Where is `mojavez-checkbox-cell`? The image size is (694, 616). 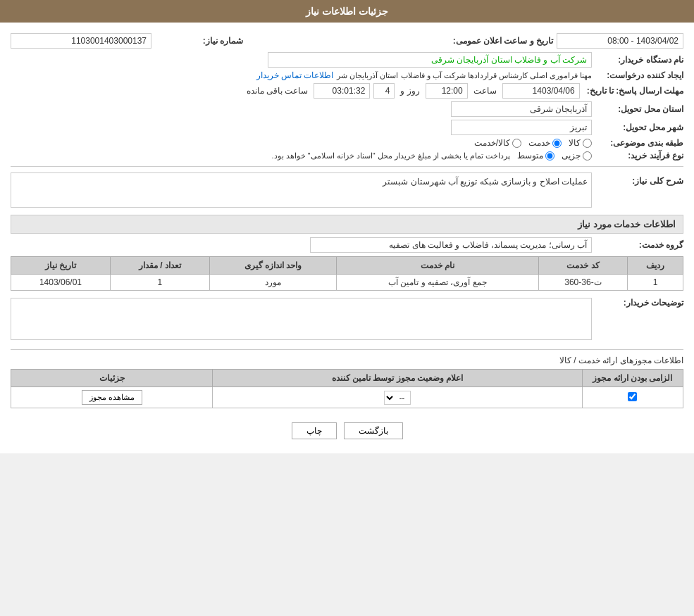 mojavez-checkbox-cell is located at coordinates (633, 398).